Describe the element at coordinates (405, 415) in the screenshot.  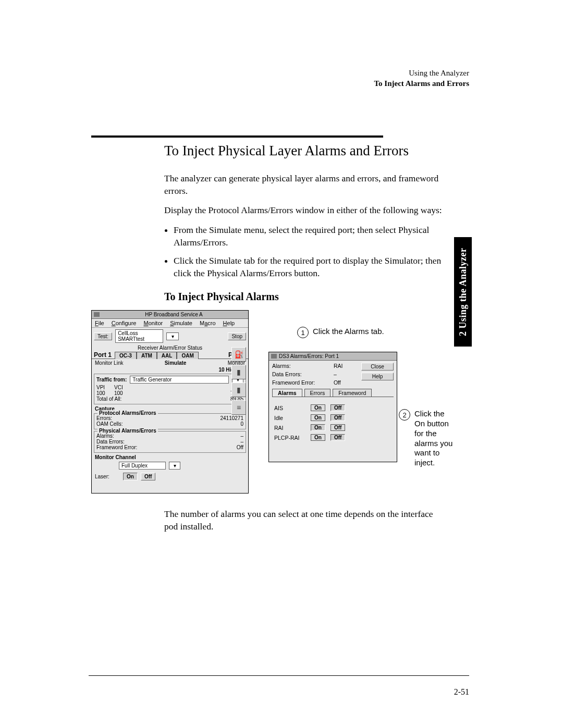
I see `callout-2-number: 2` at that location.